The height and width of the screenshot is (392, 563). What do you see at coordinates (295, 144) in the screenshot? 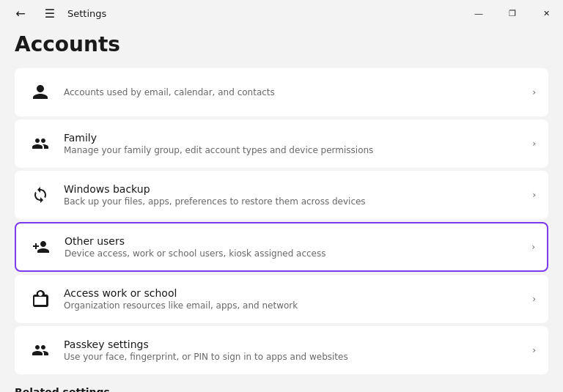
I see `family-text: Family Manage your family group, edit ac…` at bounding box center [295, 144].